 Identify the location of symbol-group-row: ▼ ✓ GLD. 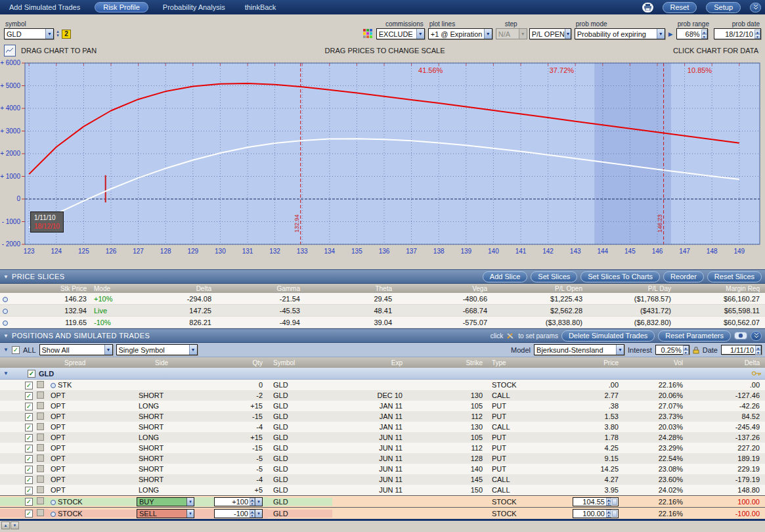
(382, 374).